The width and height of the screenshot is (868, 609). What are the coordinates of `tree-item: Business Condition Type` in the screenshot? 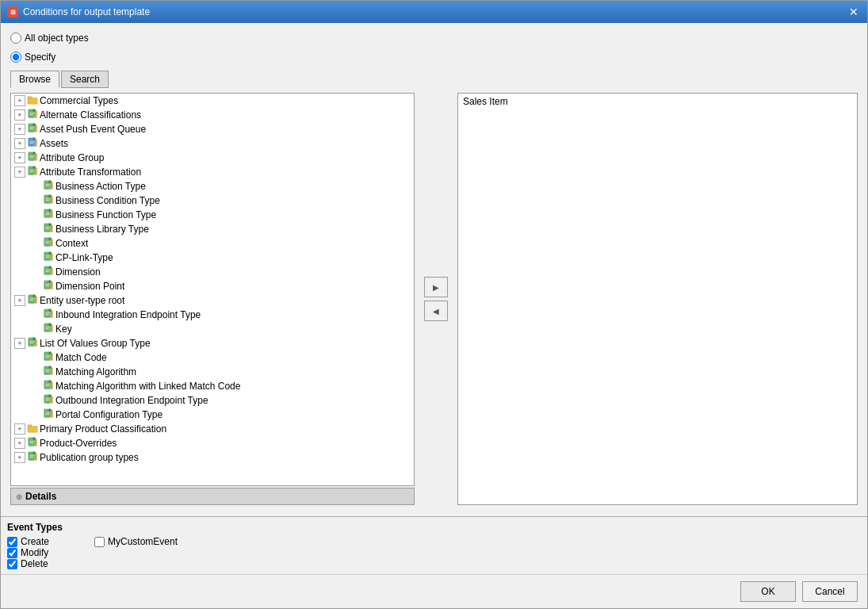 It's located at (212, 201).